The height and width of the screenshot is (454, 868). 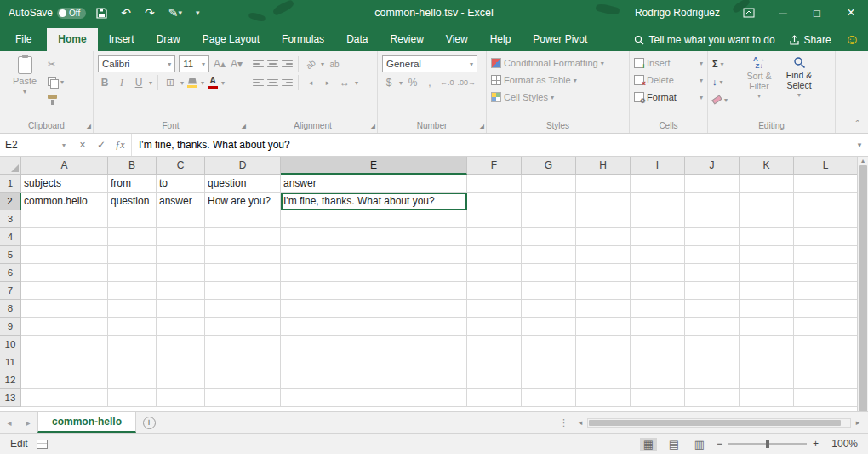 What do you see at coordinates (374, 380) in the screenshot?
I see `cell-E12` at bounding box center [374, 380].